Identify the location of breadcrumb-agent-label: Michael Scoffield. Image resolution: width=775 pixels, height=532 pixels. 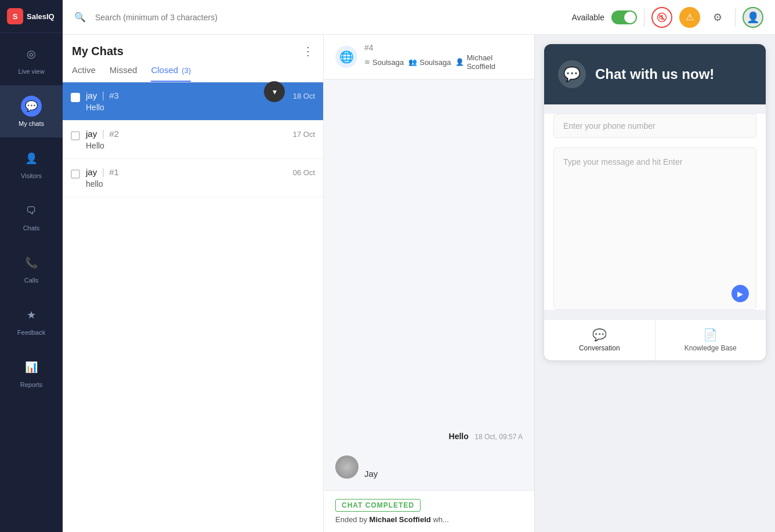
(494, 62).